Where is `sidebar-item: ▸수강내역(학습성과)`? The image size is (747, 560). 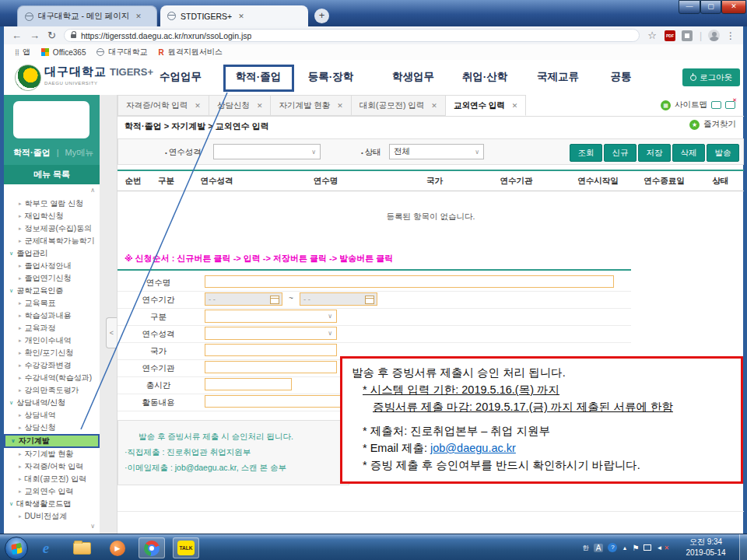
sidebar-item: ▸수강내역(학습성과) is located at coordinates (51, 378).